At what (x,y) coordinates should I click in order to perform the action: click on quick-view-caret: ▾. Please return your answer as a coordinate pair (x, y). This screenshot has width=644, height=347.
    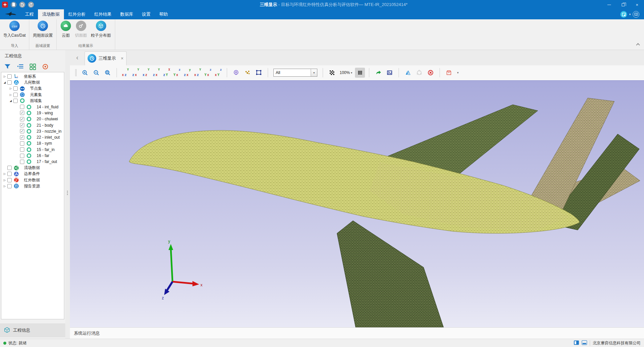
    Looking at the image, I should click on (630, 14).